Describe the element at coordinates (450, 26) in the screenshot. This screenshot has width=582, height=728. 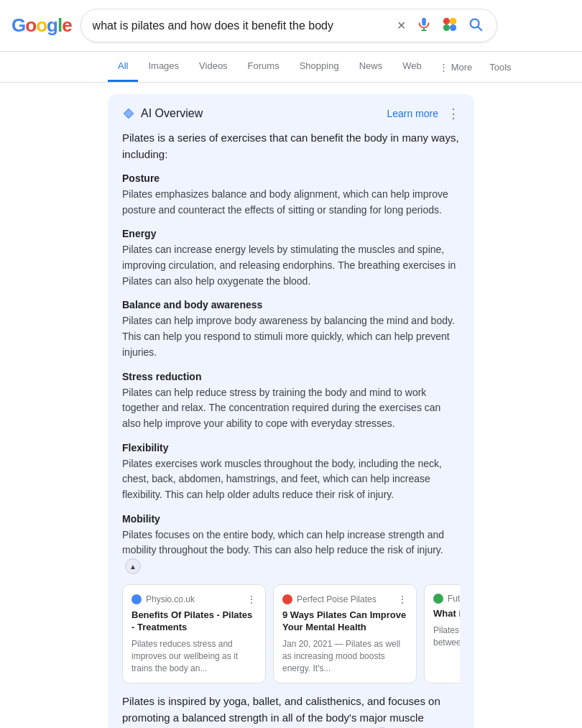
I see `lens-icon` at that location.